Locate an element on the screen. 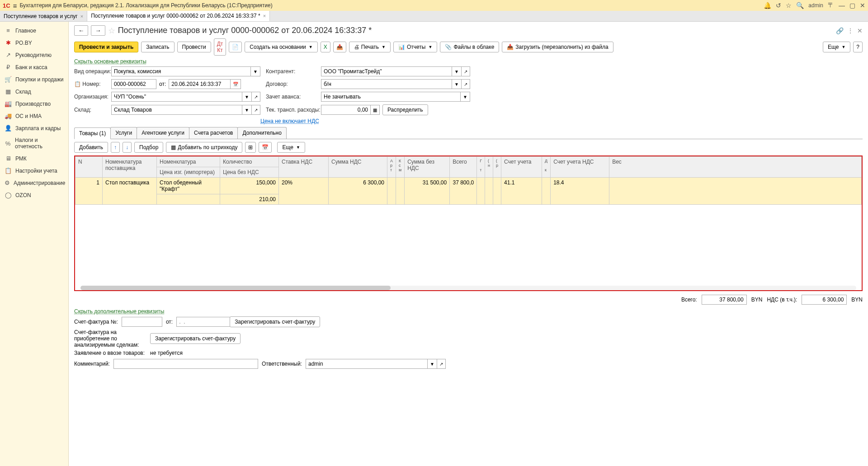  col-narrow-a: Арт is located at coordinates (392, 167).